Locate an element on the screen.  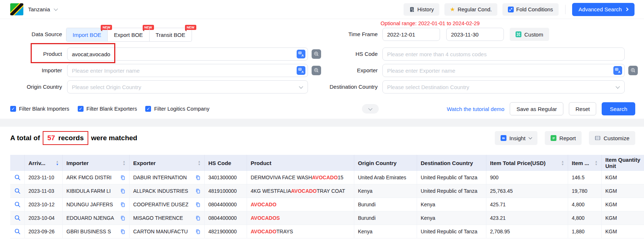
cell-destination-country: United Republic of Tanza is located at coordinates (452, 177).